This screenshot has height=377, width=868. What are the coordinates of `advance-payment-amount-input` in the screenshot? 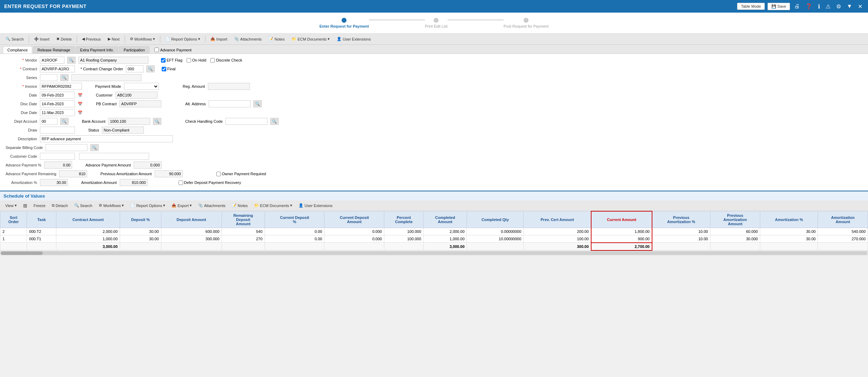 It's located at (148, 165).